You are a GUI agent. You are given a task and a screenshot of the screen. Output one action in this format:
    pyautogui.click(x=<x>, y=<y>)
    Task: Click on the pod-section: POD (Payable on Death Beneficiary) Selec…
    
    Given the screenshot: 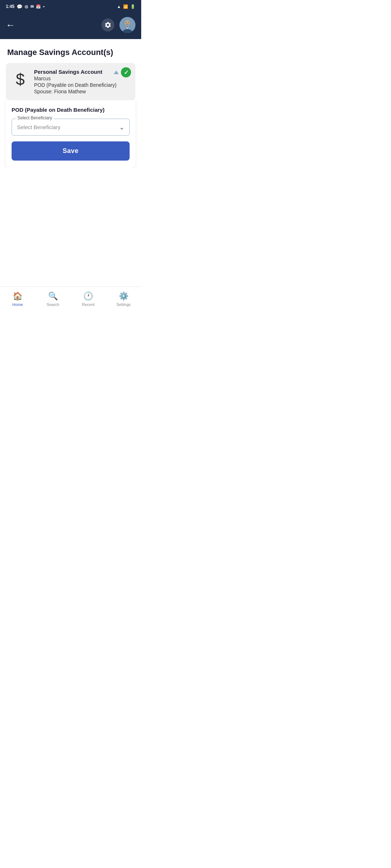 What is the action you would take?
    pyautogui.click(x=71, y=134)
    